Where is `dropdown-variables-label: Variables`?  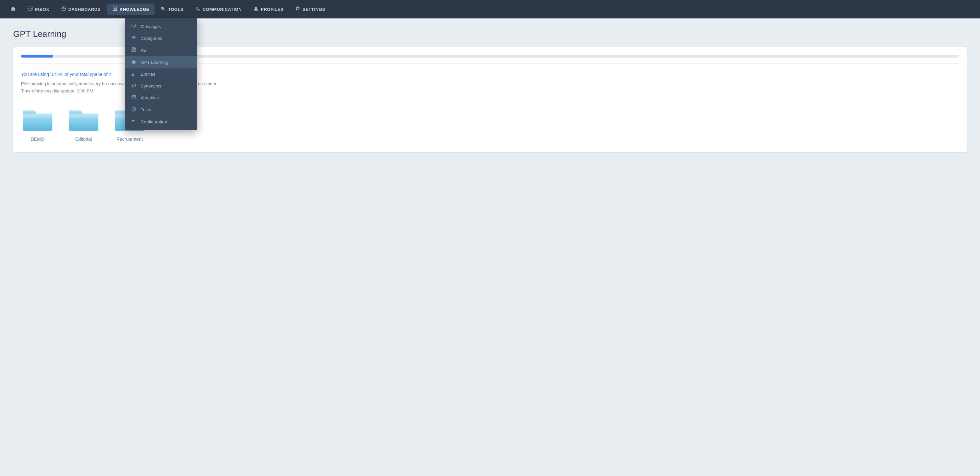
dropdown-variables-label: Variables is located at coordinates (150, 98).